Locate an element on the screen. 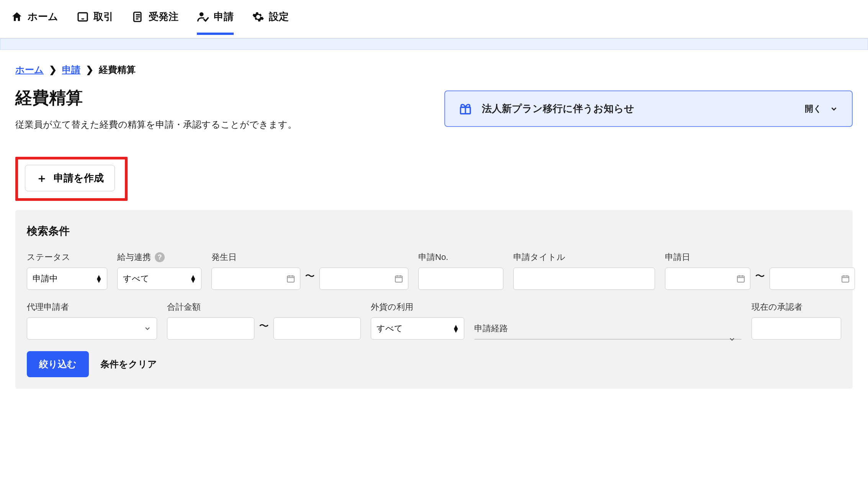  nav-transactions: 取引 is located at coordinates (95, 22).